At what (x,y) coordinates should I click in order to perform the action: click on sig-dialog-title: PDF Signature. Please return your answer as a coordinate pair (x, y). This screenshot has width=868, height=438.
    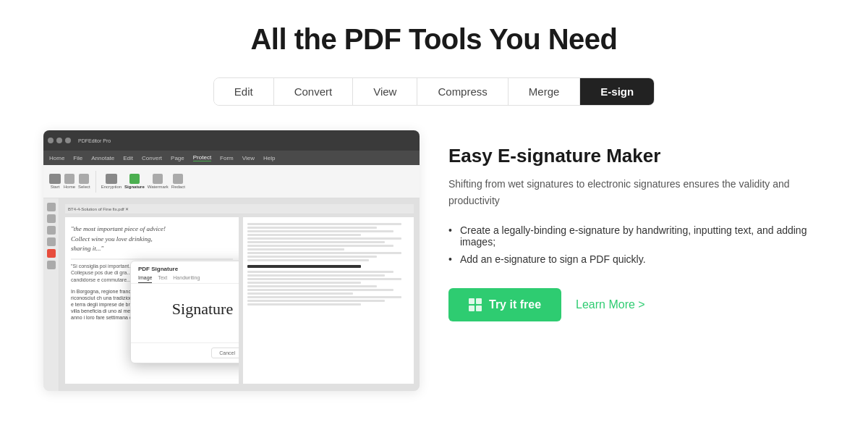
    Looking at the image, I should click on (188, 269).